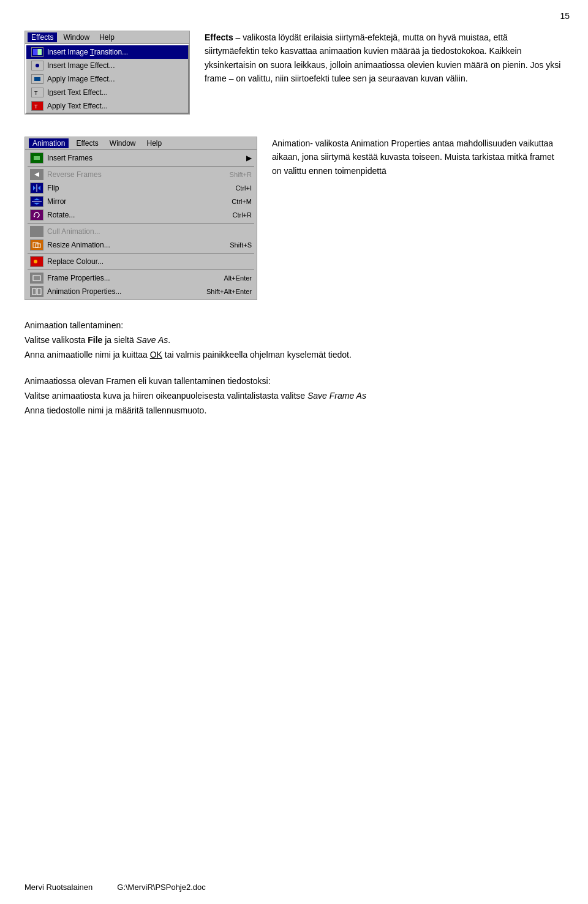 The height and width of the screenshot is (904, 588). What do you see at coordinates (141, 292) in the screenshot?
I see `animation-properties-item: Animation Properties... Shift+Alt+Enter` at bounding box center [141, 292].